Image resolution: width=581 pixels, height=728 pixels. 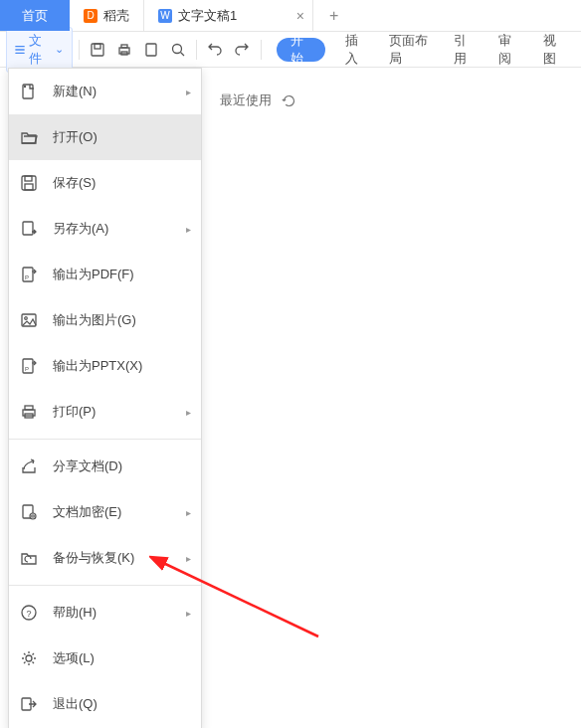 I want to click on menu-options-label: 选项(L), so click(x=121, y=658).